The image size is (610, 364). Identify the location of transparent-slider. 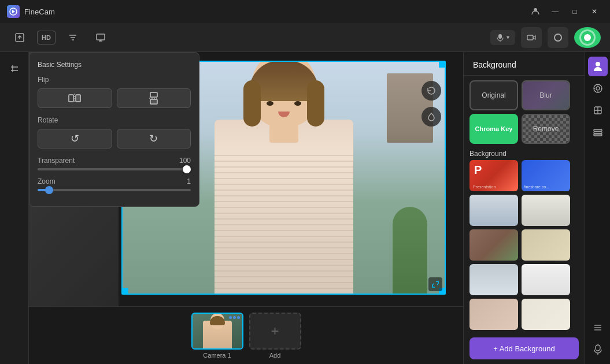
(114, 169).